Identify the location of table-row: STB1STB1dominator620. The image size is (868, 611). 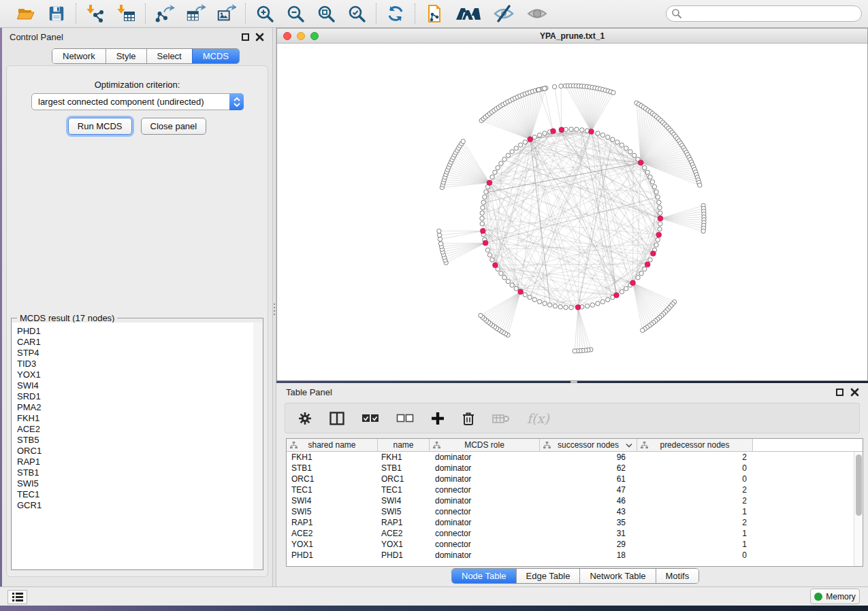
(575, 468).